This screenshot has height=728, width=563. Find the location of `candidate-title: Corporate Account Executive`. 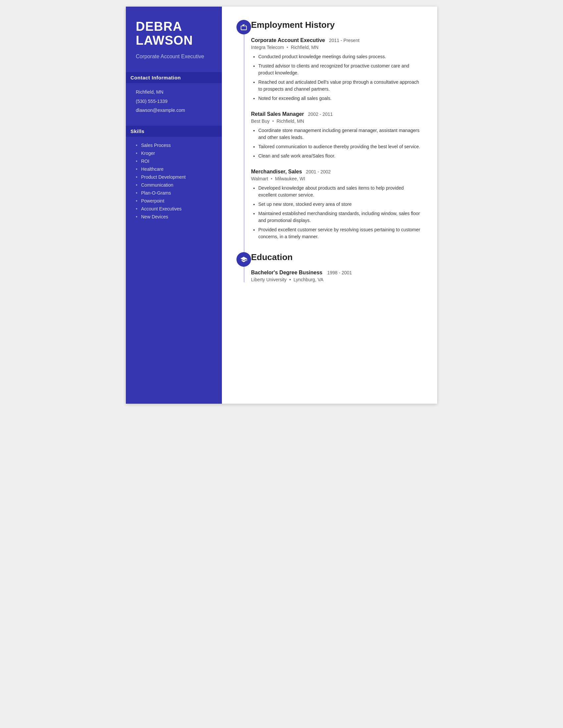

candidate-title: Corporate Account Executive is located at coordinates (174, 57).